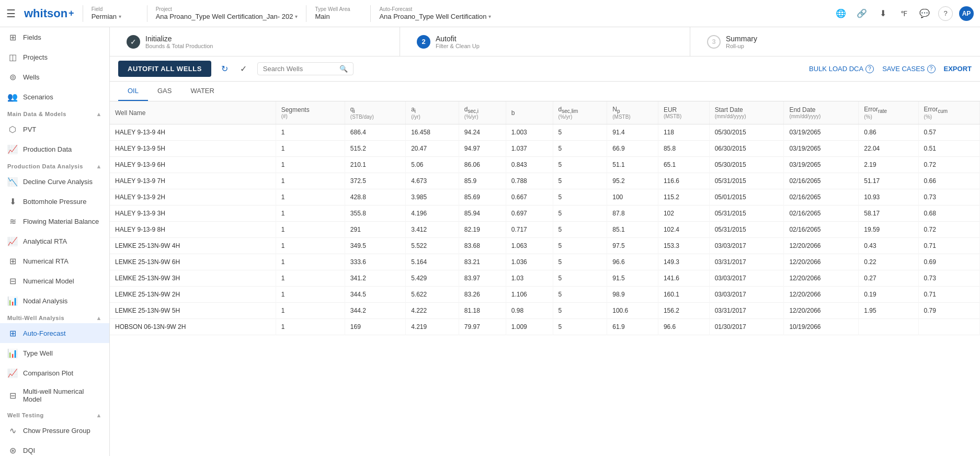 This screenshot has height=456, width=980. I want to click on refresh-icon: ↻, so click(225, 69).